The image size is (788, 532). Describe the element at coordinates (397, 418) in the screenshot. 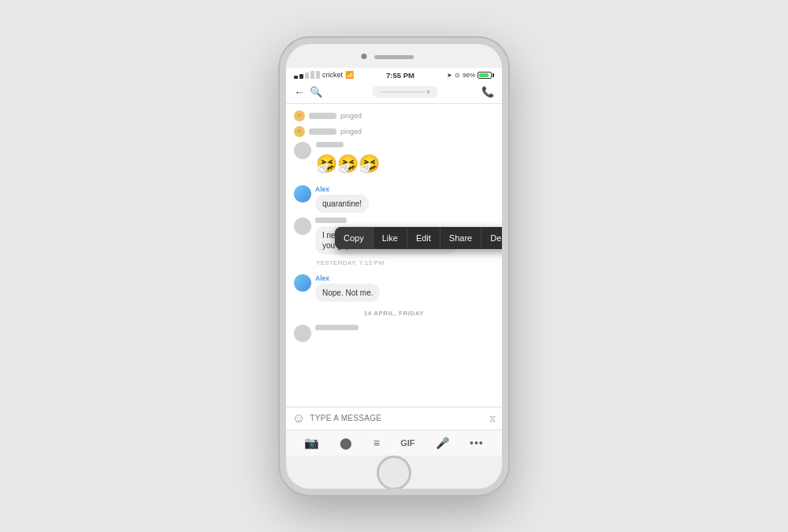

I see `message-input` at that location.